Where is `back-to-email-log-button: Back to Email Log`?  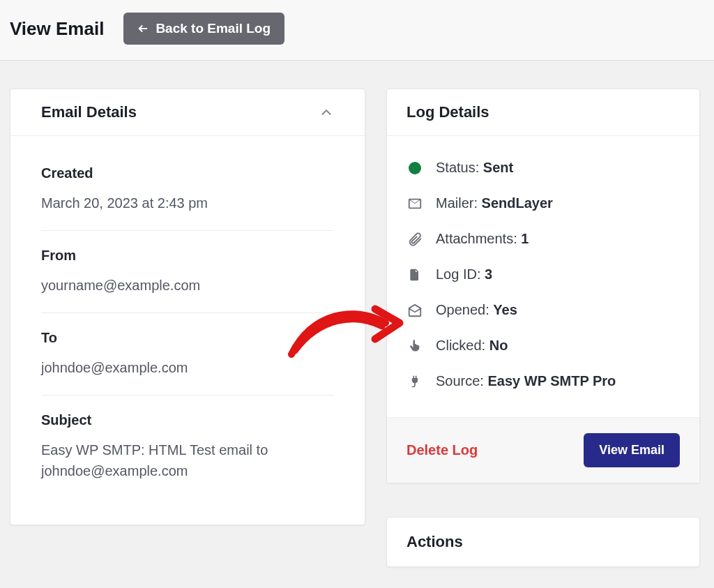 back-to-email-log-button: Back to Email Log is located at coordinates (204, 29).